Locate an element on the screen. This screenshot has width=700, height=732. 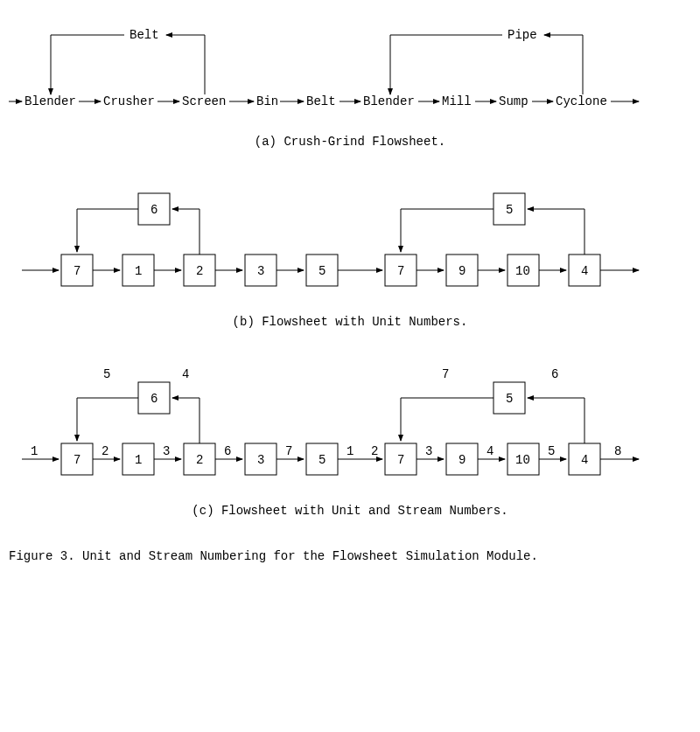
node-blender-2: Blender is located at coordinates (388, 101).